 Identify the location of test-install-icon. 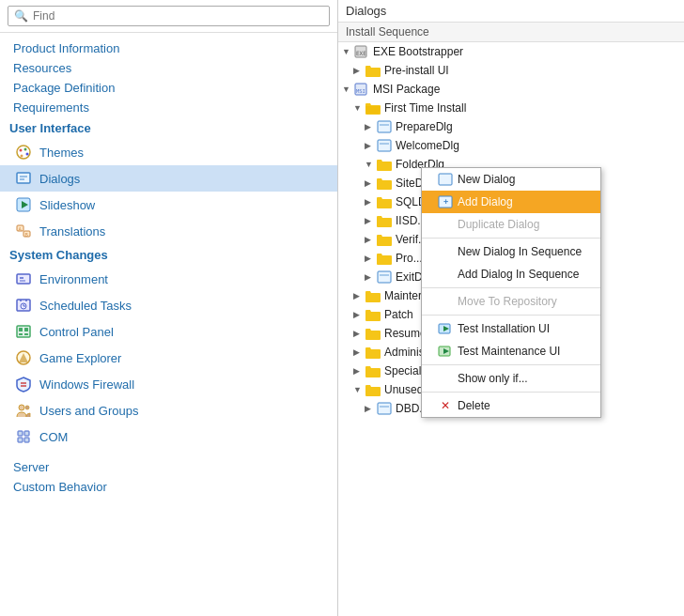
(445, 329).